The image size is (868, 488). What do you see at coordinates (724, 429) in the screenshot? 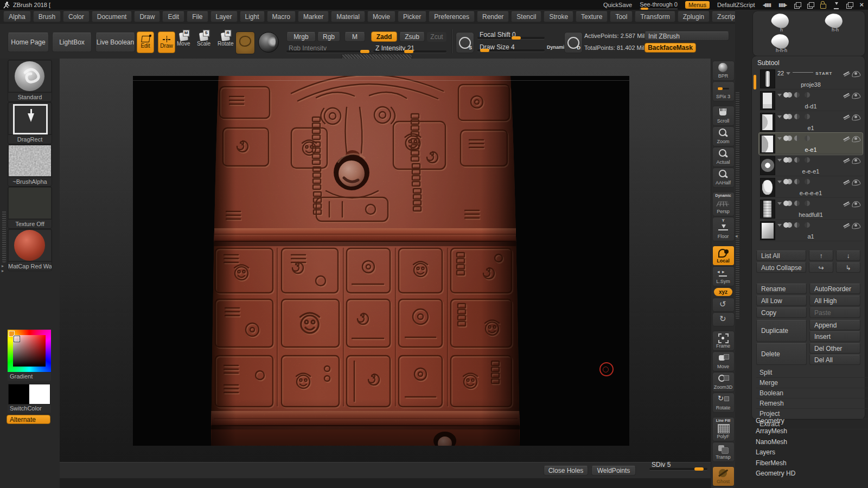
I see `right-shelf-button: Line Fill PolyF` at bounding box center [724, 429].